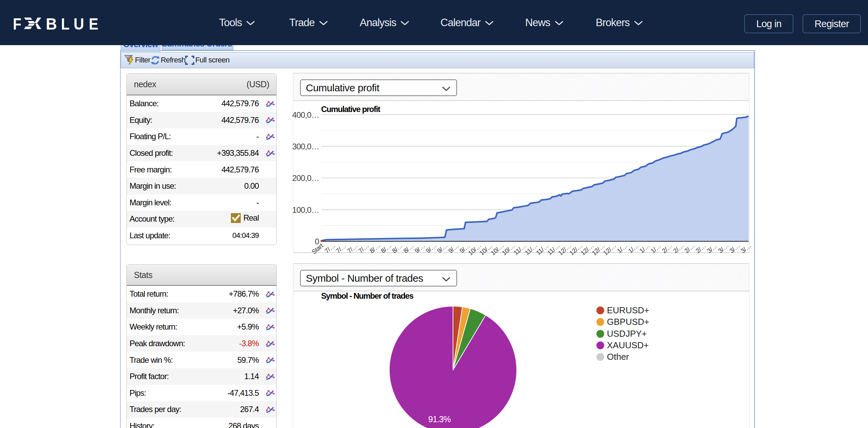  Describe the element at coordinates (52, 24) in the screenshot. I see `svg-text: B` at that location.